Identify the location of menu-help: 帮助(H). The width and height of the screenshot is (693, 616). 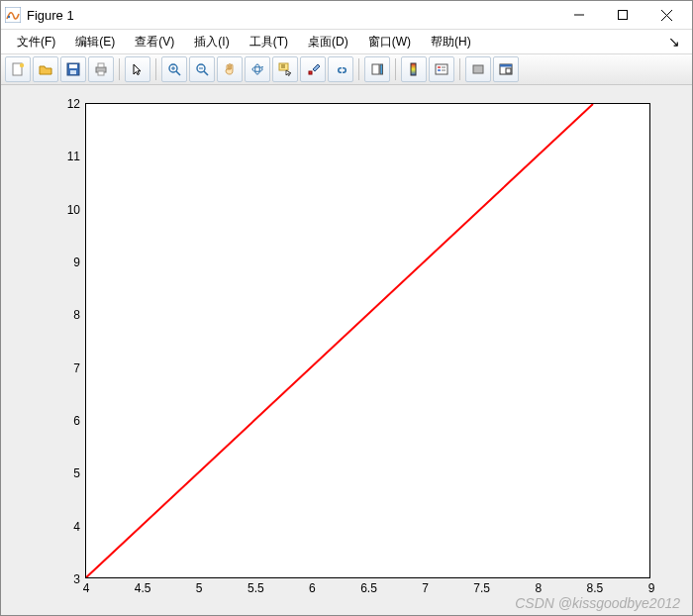
(451, 42).